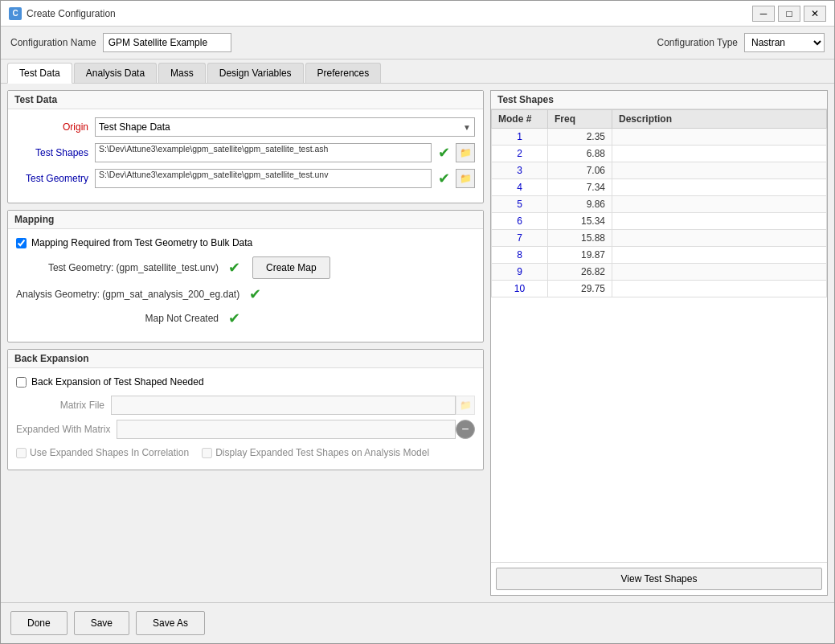 The image size is (835, 644). Describe the element at coordinates (418, 14) in the screenshot. I see `title-bar: C Create Configuration ─ □ ✕` at that location.